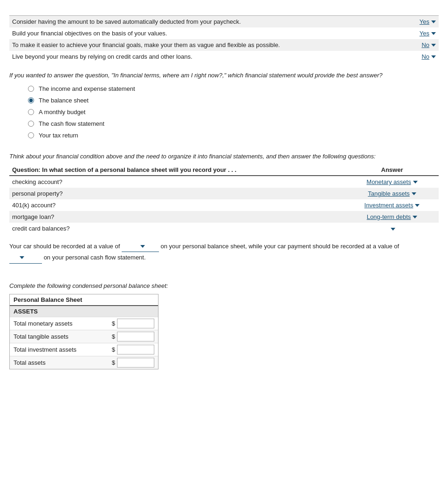  I want to click on car-value-dropdown, so click(140, 246).